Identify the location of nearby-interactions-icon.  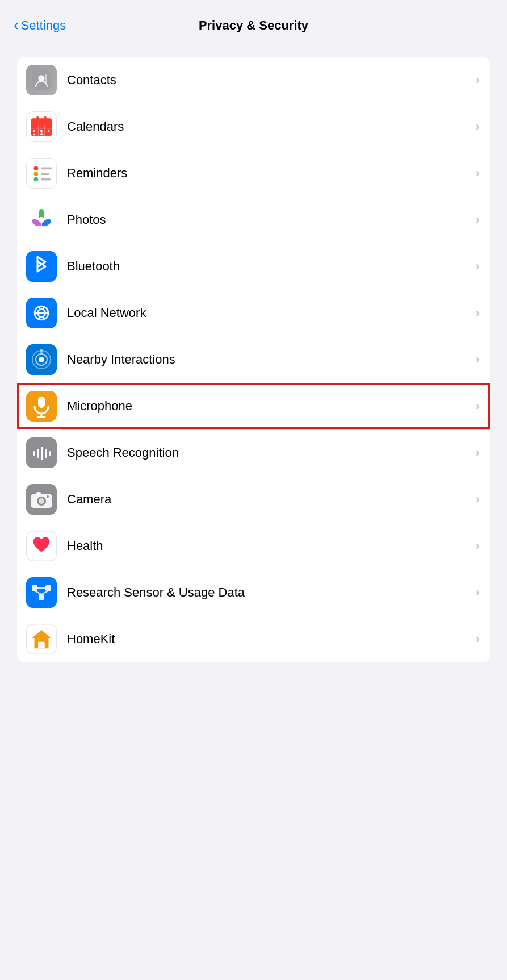
(41, 360).